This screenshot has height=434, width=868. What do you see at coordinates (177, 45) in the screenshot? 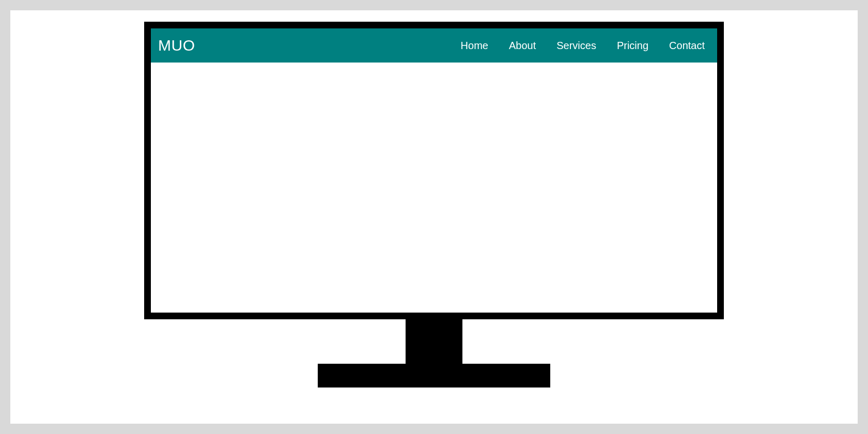
I see `brand-logo: MUO` at bounding box center [177, 45].